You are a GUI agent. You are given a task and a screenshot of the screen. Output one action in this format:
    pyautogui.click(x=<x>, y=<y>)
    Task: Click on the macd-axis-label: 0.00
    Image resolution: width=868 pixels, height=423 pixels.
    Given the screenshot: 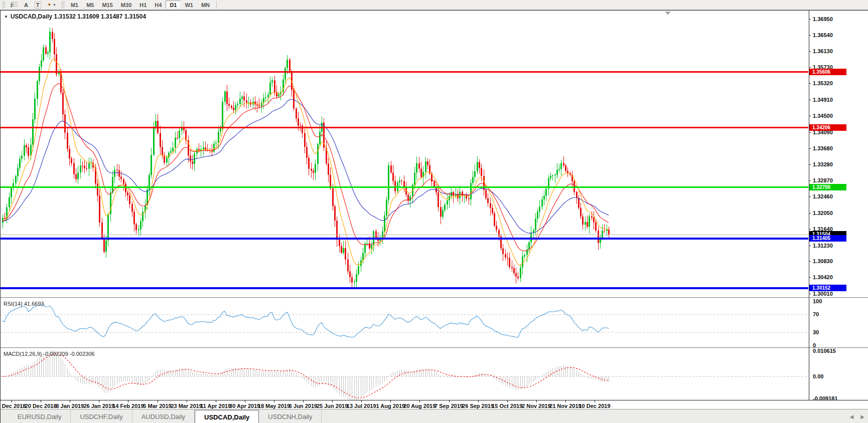 What is the action you would take?
    pyautogui.click(x=818, y=376)
    